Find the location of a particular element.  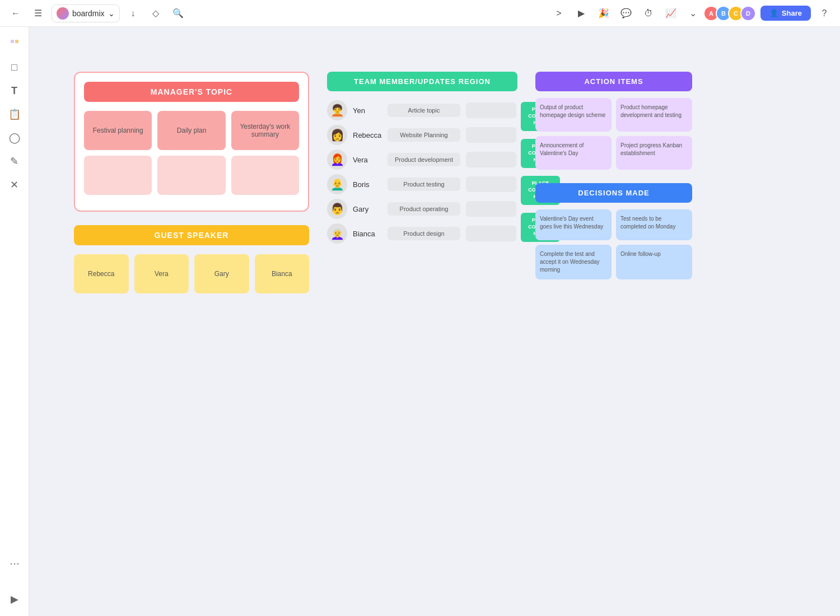

avatar-vera: 👩‍🦰 is located at coordinates (337, 160).